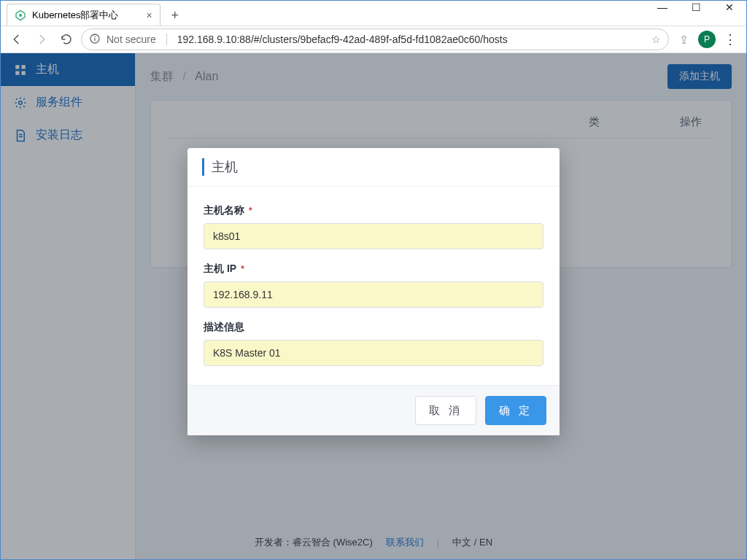 This screenshot has height=560, width=747. I want to click on profile-avatar: P, so click(707, 39).